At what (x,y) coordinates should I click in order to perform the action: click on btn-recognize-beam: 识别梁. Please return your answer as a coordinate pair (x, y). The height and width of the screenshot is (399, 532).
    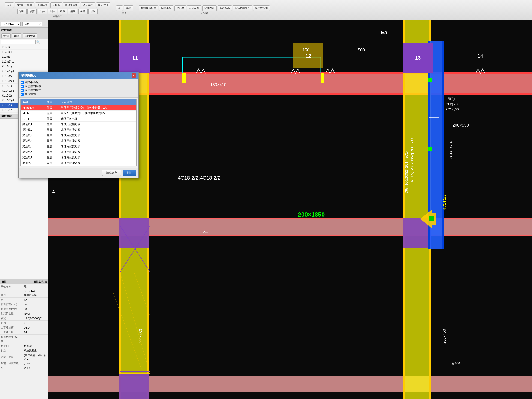
    Looking at the image, I should click on (180, 8).